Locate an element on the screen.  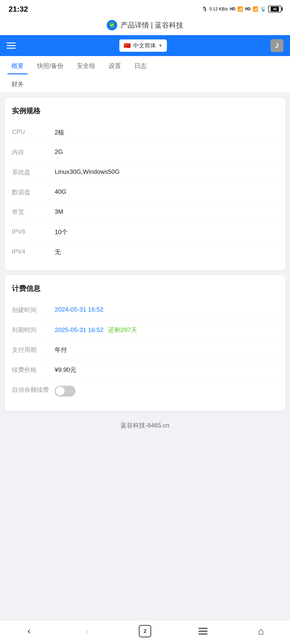
chevron-down-icon: ▼ is located at coordinates (161, 46).